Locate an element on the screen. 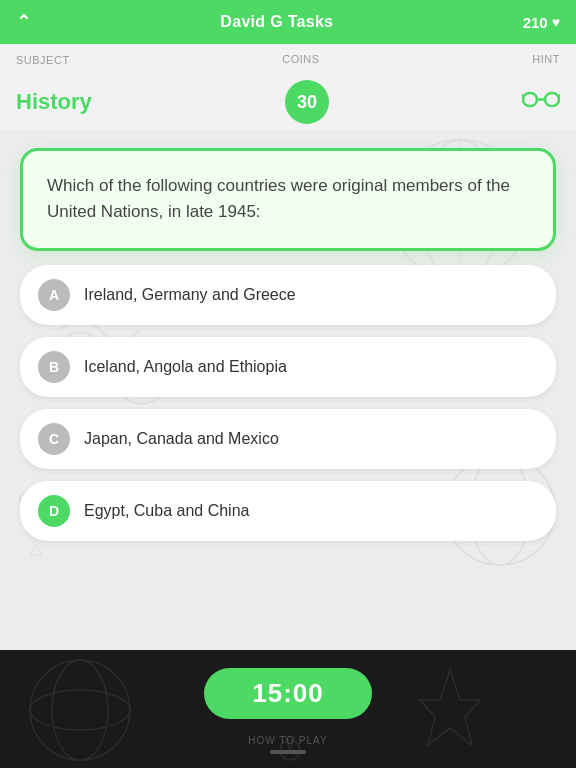  app-title: David G Tasks is located at coordinates (276, 22).